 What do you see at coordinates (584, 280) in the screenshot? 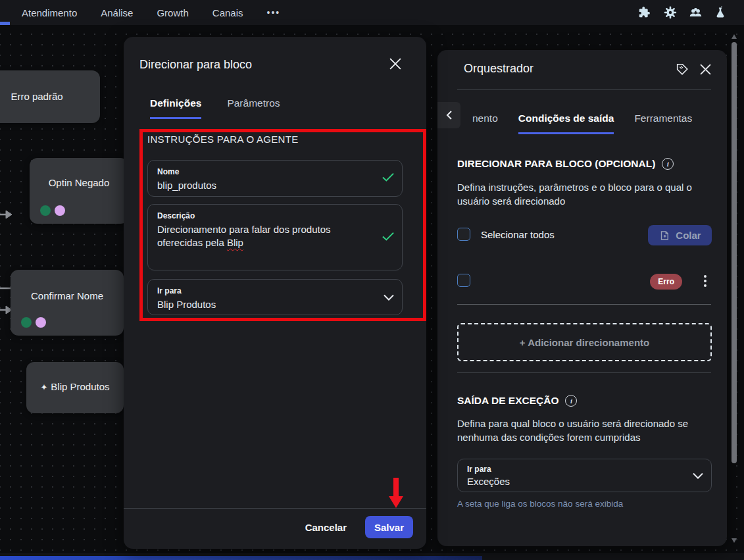
I see `condition-row: Erro` at bounding box center [584, 280].